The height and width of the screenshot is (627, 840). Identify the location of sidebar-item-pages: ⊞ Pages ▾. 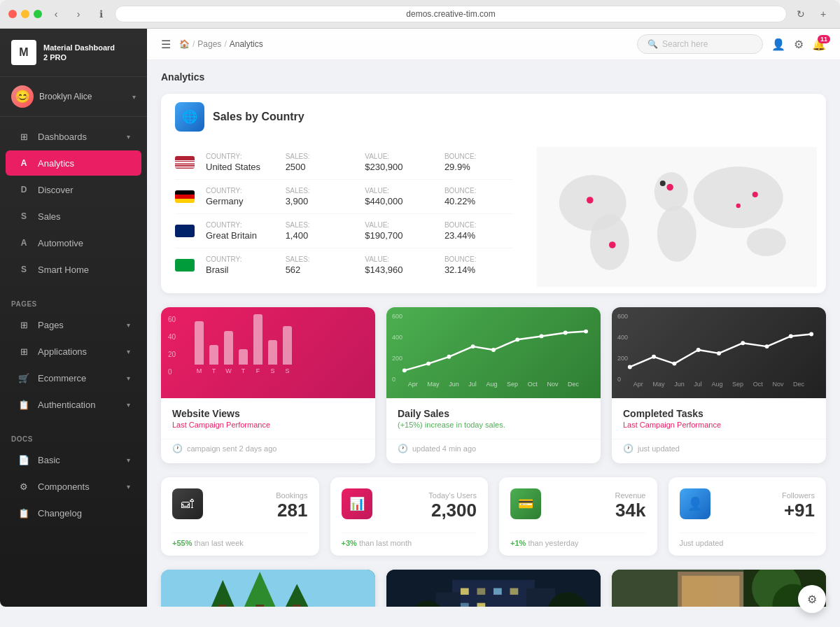
(74, 325).